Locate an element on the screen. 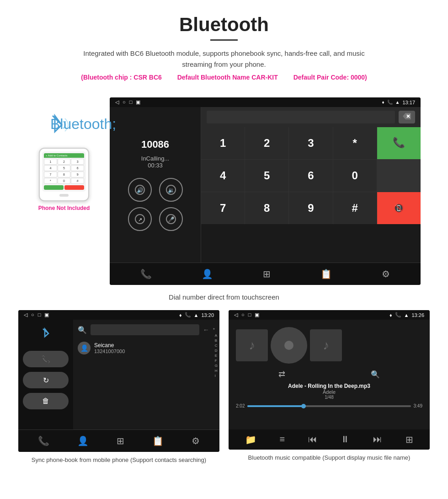 The image size is (448, 499). pb-time: 13:20 is located at coordinates (208, 315).